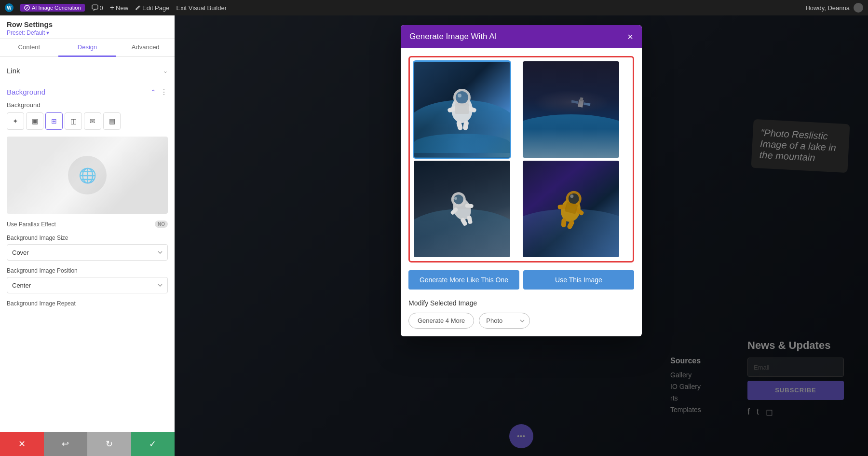 This screenshot has height=456, width=868. Describe the element at coordinates (87, 48) in the screenshot. I see `panel-tabs: Content Design Advanced` at that location.